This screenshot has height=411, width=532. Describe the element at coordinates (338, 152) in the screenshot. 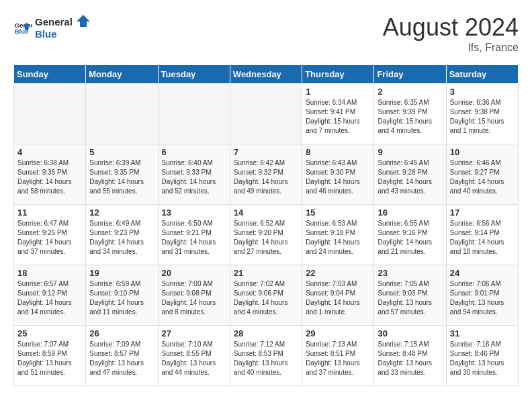

I see `day-number: 8` at that location.